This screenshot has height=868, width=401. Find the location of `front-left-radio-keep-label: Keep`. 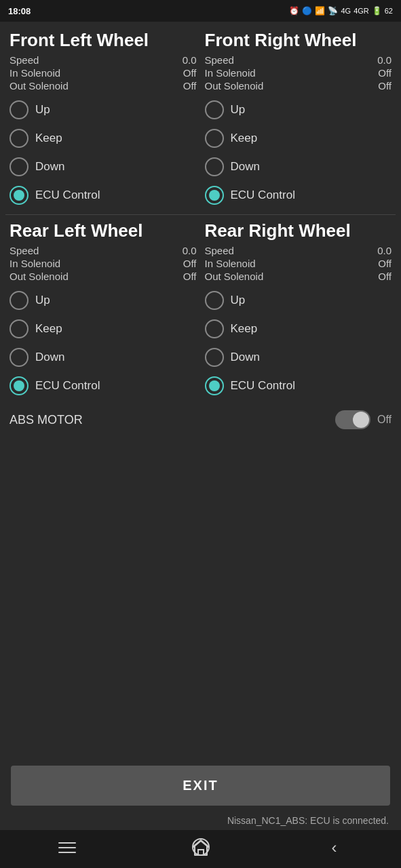

front-left-radio-keep-label: Keep is located at coordinates (49, 138).